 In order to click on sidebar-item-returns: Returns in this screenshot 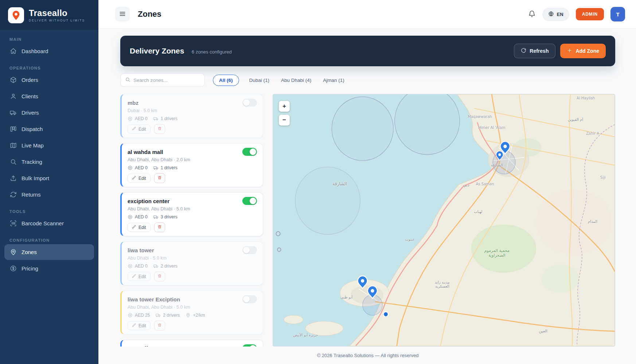, I will do `click(49, 194)`.